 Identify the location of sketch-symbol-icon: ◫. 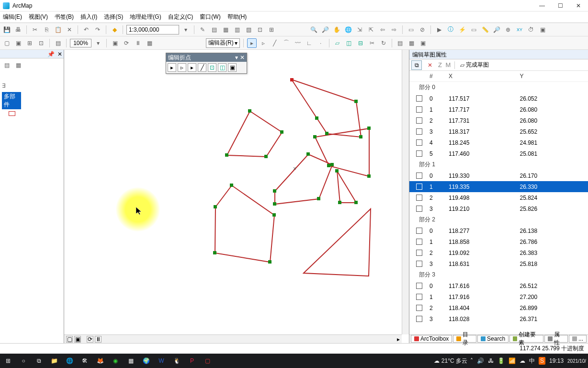
(222, 68).